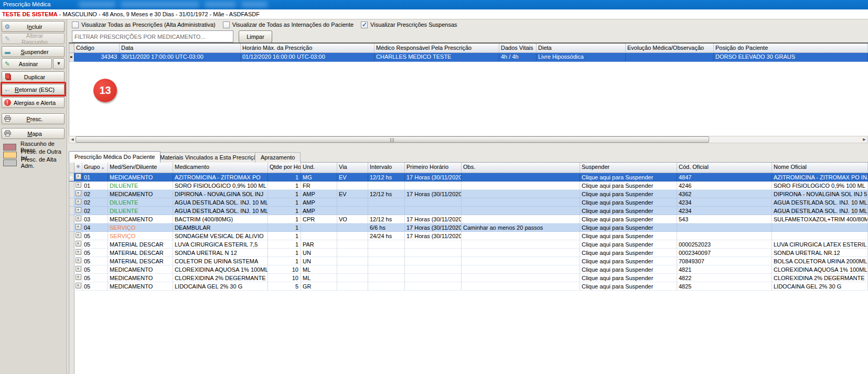 The image size is (868, 374). I want to click on checkbox-todas-internacoes: Visualizar de Todas as Internações do Pa…, so click(288, 25).